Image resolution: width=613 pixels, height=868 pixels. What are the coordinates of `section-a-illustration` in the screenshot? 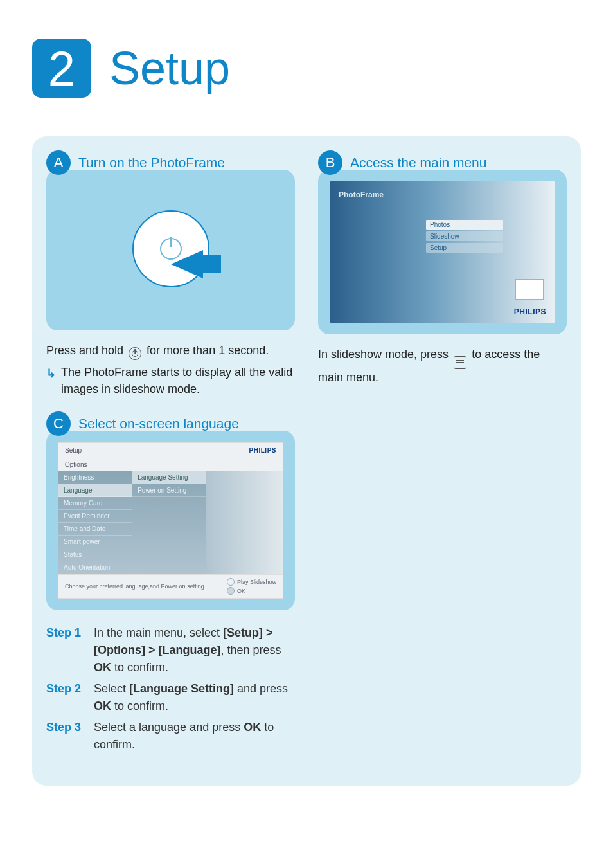 It's located at (171, 250).